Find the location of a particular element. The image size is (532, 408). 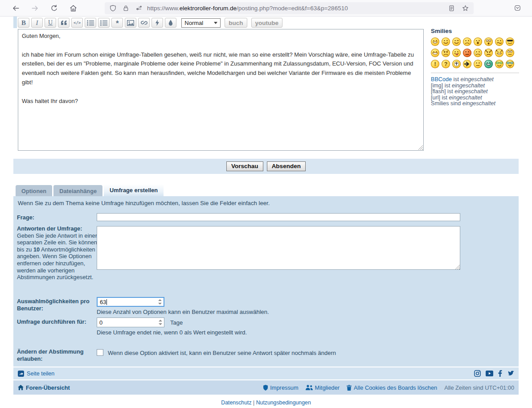

smiley-twisted-evil is located at coordinates (499, 53).